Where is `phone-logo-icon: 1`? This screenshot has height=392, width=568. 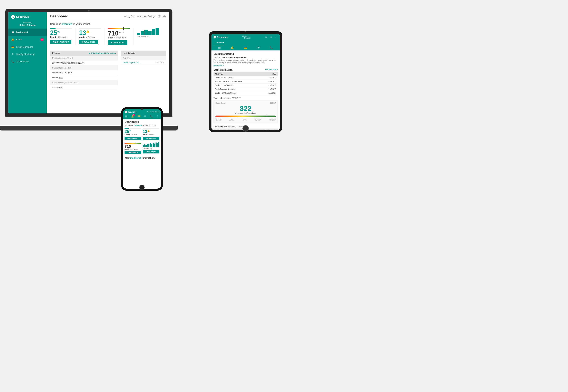 phone-logo-icon: 1 is located at coordinates (126, 112).